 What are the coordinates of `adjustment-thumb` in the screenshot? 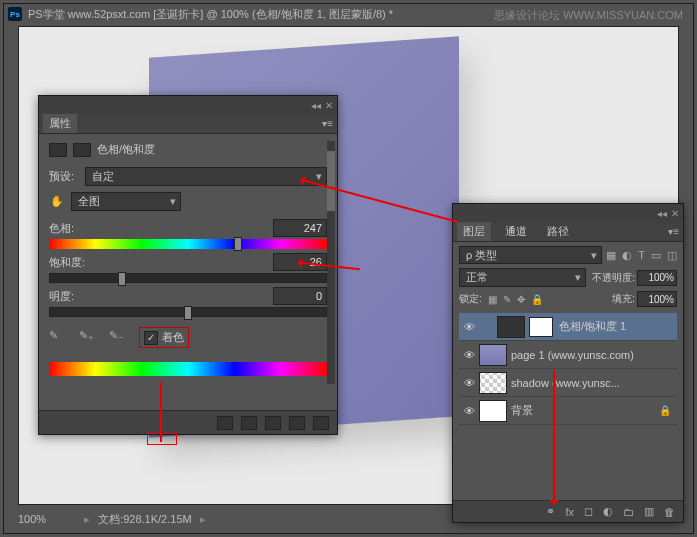 It's located at (511, 327).